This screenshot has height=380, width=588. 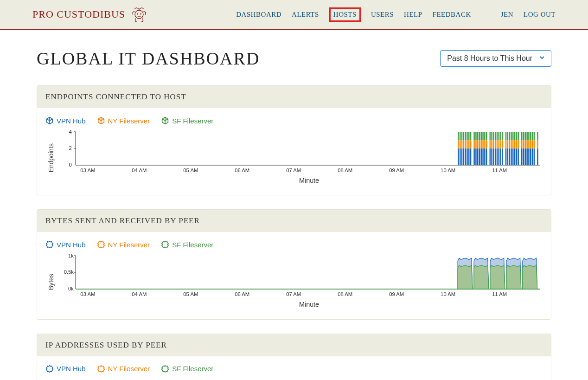 I want to click on brand: PRO CUSTODIBUS, so click(x=90, y=14).